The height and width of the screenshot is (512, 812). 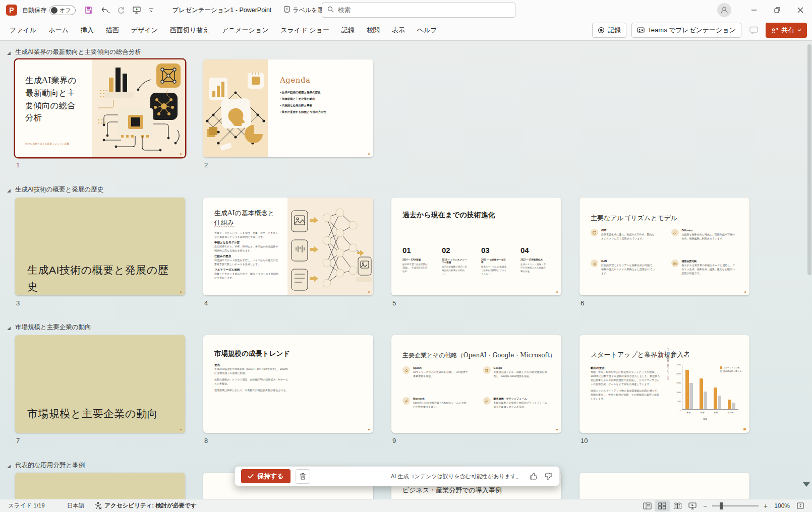 I want to click on slide2-title: Agenda, so click(x=296, y=80).